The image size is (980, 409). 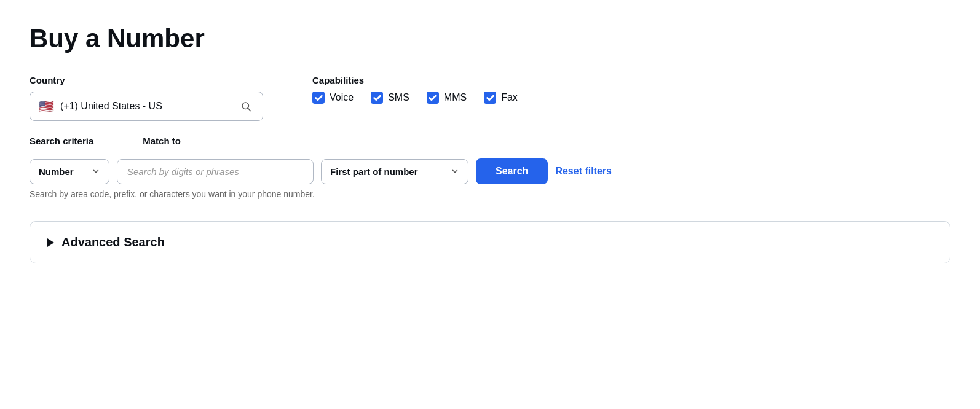 What do you see at coordinates (631, 80) in the screenshot?
I see `capabilities-label: Capabilities` at bounding box center [631, 80].